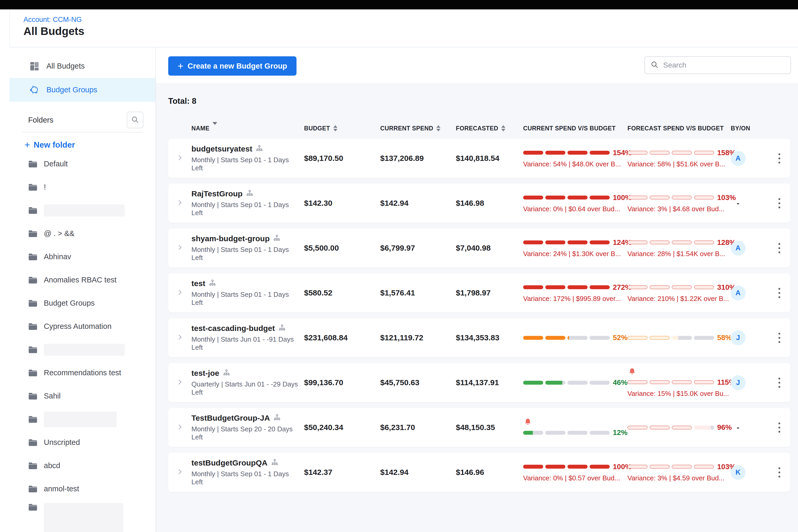 The width and height of the screenshot is (798, 532). What do you see at coordinates (337, 128) in the screenshot?
I see `column-header: BUDGET` at bounding box center [337, 128].